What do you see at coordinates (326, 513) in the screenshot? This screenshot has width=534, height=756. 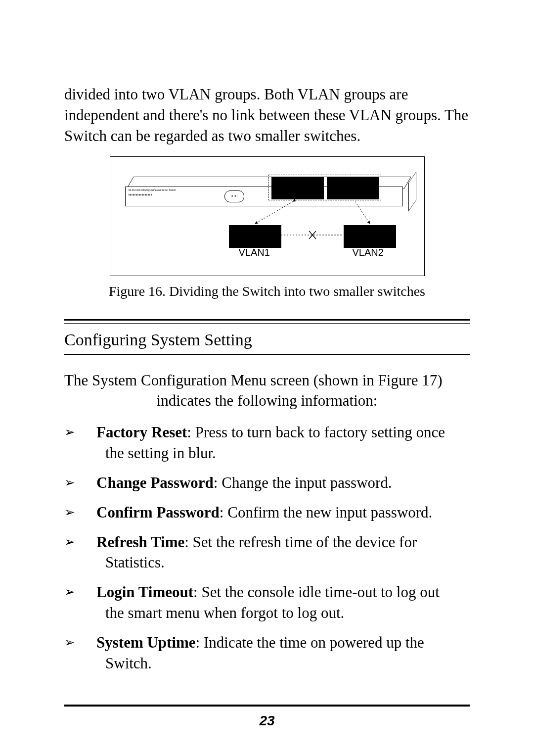 I see `desc: : Confirm the new input password.` at bounding box center [326, 513].